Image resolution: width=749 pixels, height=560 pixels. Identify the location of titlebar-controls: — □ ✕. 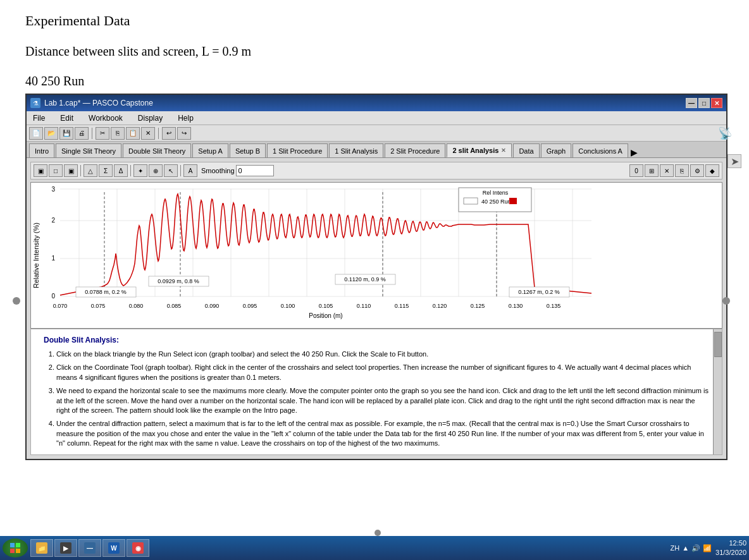
(704, 103).